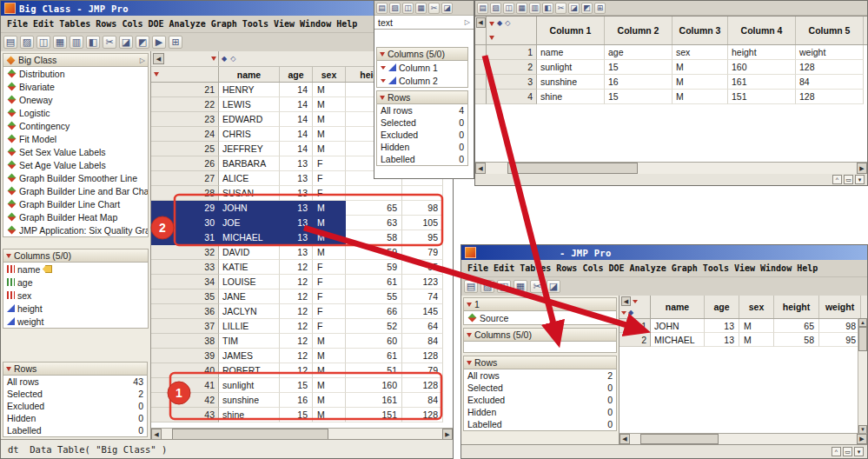 The height and width of the screenshot is (459, 868). Describe the element at coordinates (745, 268) in the screenshot. I see `menu-item: View` at that location.